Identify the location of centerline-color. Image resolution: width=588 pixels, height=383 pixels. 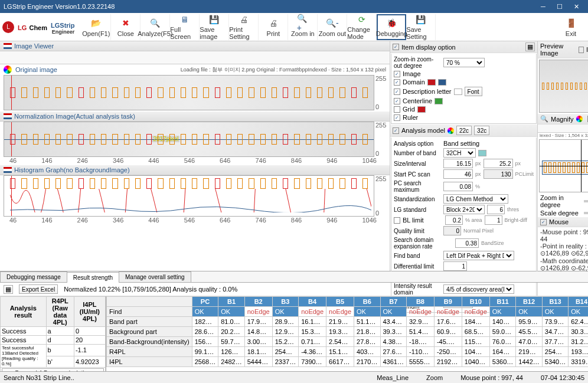
(439, 102).